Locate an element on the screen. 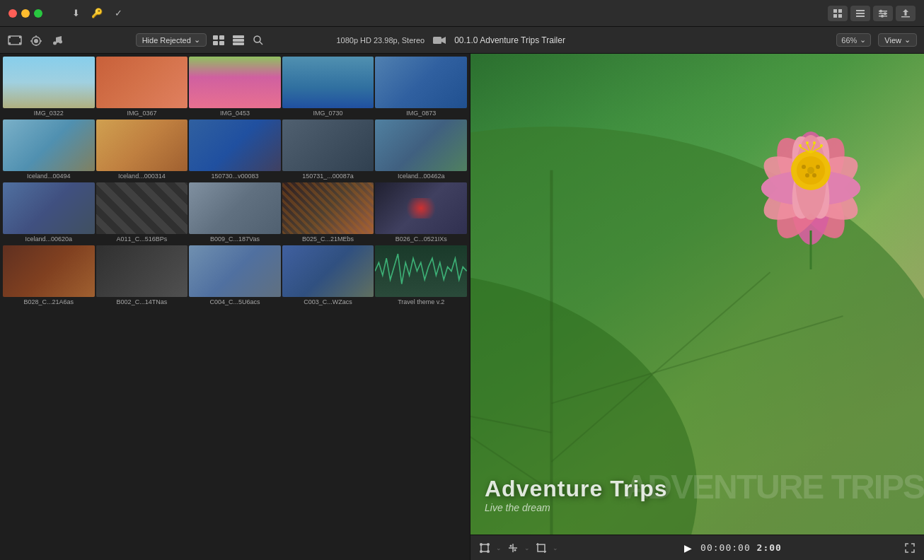 Image resolution: width=924 pixels, height=560 pixels. inspector-button is located at coordinates (883, 13).